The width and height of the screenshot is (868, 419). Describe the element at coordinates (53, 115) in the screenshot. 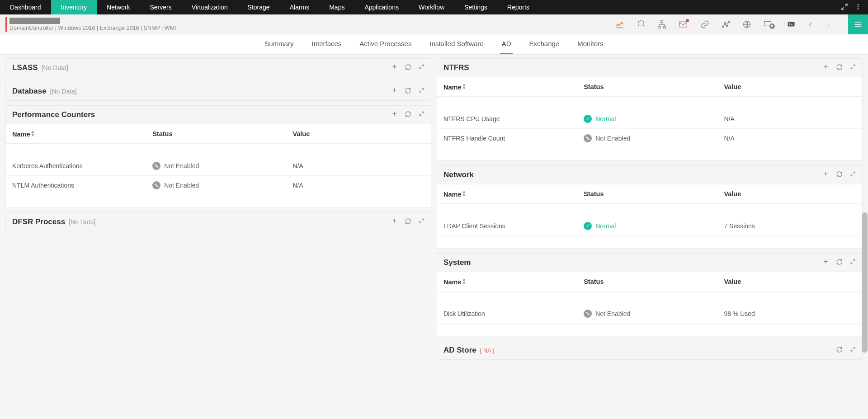

I see `panel-title: Performance Counters` at that location.